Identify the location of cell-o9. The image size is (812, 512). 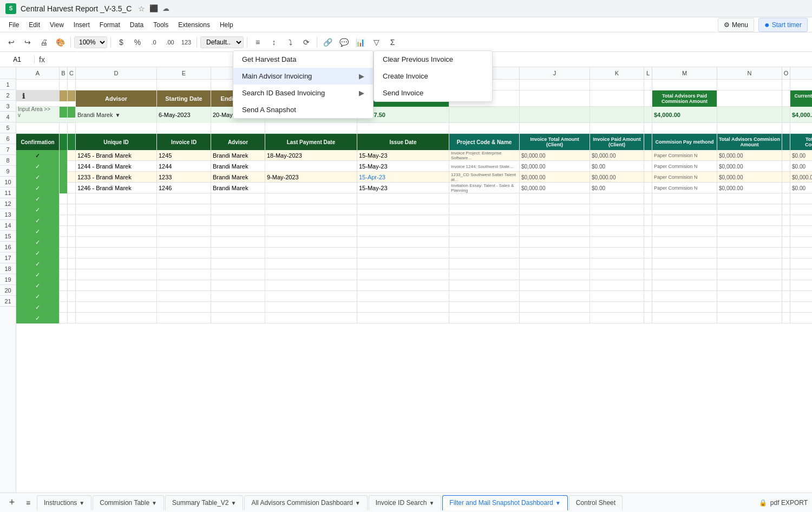
(786, 188).